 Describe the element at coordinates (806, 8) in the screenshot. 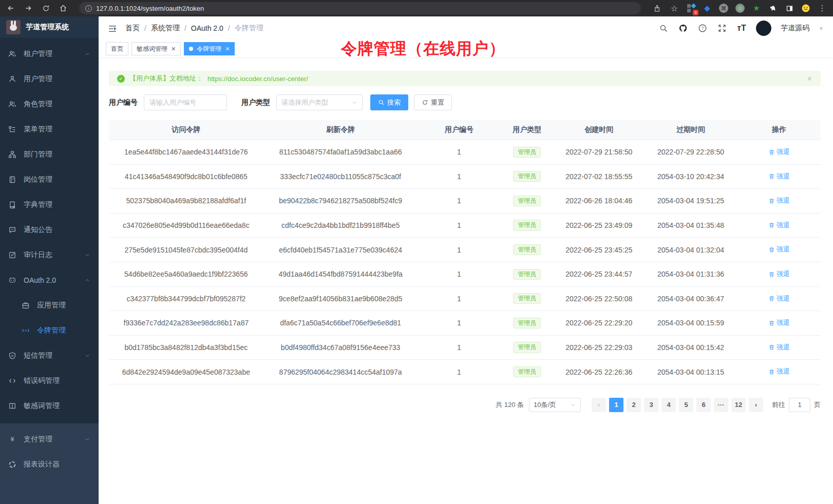

I see `profile-emoji-icon` at that location.